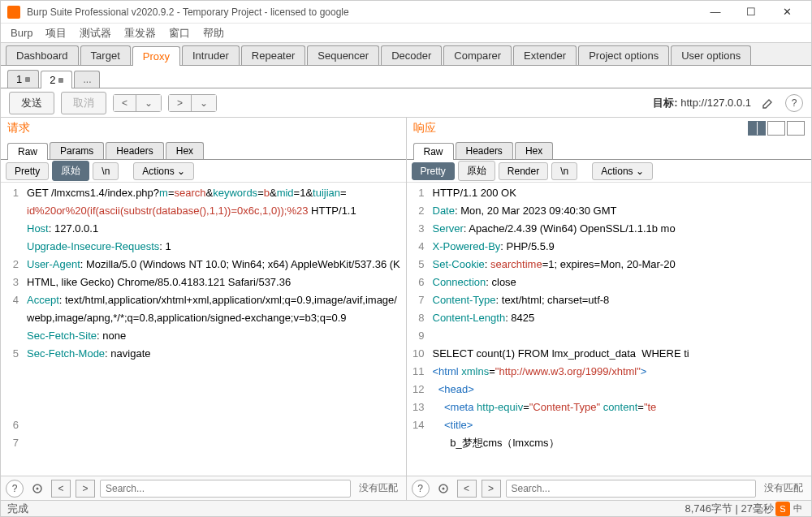  Describe the element at coordinates (581, 128) in the screenshot. I see `response-title: 响应` at that location.